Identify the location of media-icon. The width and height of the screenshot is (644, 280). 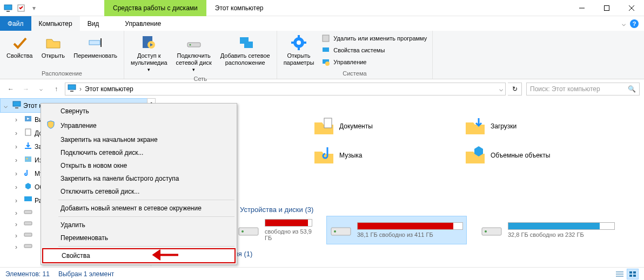
(149, 43).